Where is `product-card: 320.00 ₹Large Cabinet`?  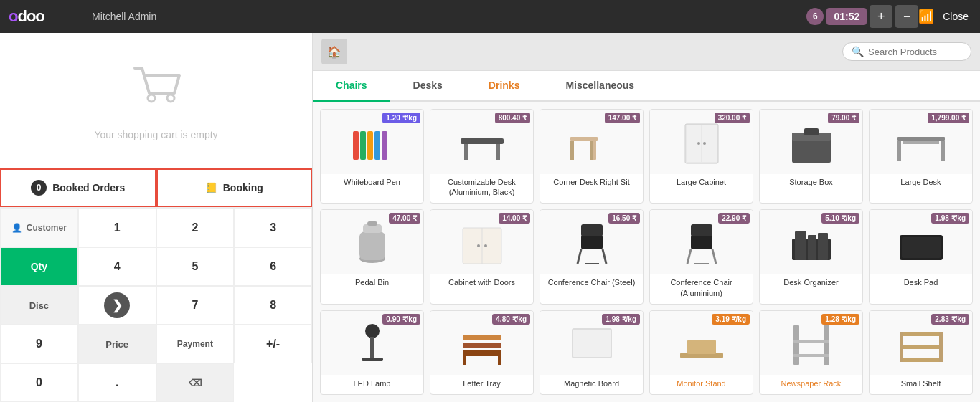
product-card: 320.00 ₹Large Cabinet is located at coordinates (702, 156).